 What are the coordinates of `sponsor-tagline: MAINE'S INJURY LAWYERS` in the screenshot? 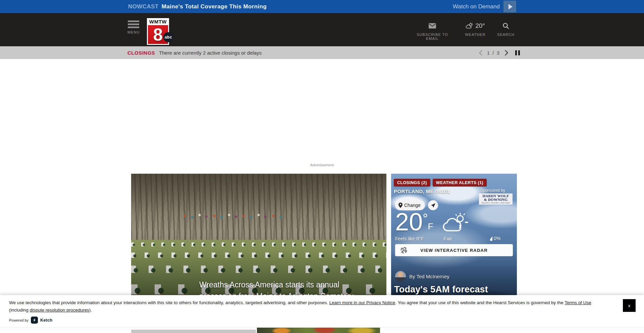 It's located at (496, 203).